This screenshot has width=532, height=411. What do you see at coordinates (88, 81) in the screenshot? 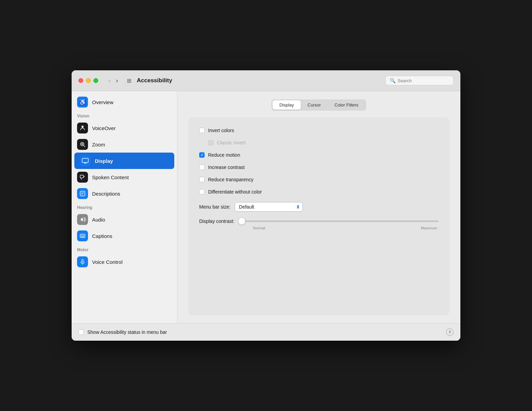
I see `traffic-lights` at bounding box center [88, 81].